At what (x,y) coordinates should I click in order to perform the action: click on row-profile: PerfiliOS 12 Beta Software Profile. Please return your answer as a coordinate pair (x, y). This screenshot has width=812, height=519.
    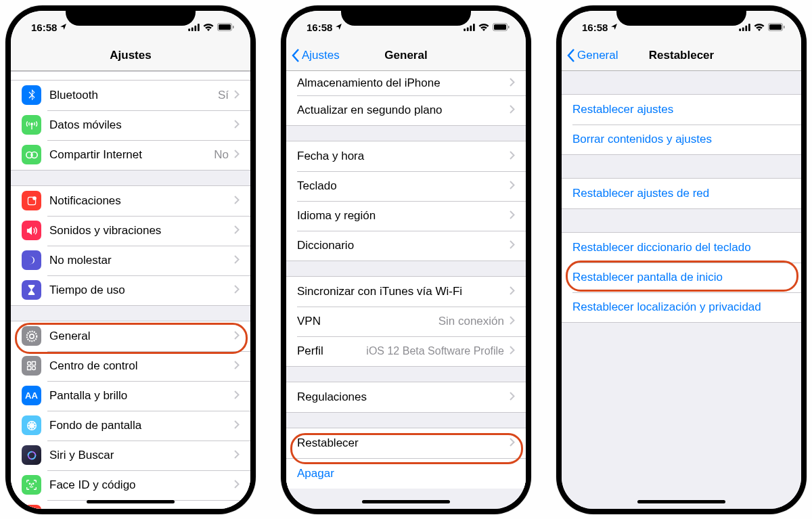
    Looking at the image, I should click on (406, 351).